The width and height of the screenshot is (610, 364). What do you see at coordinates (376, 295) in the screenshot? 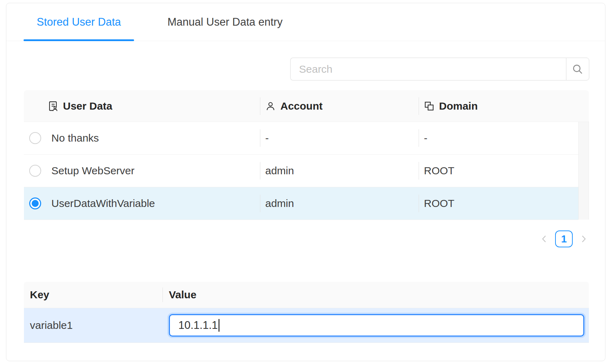
I see `column-header-value: Value` at bounding box center [376, 295].